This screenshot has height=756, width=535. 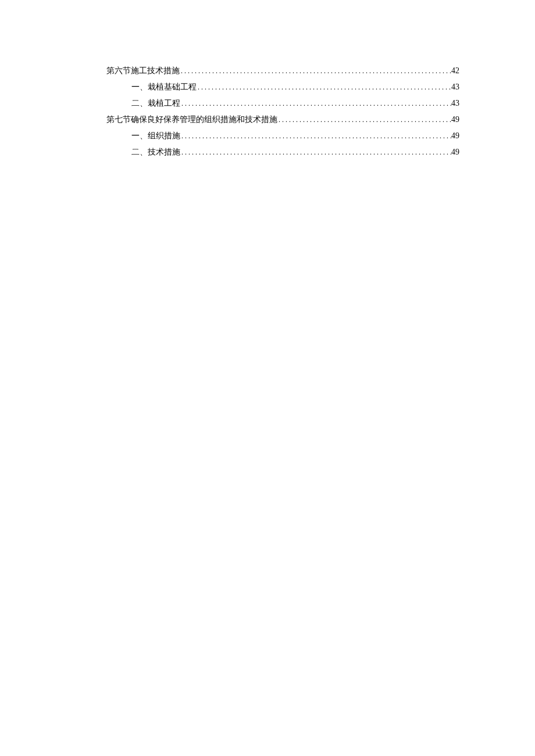 I want to click on toc-page-number: 42, so click(x=455, y=71).